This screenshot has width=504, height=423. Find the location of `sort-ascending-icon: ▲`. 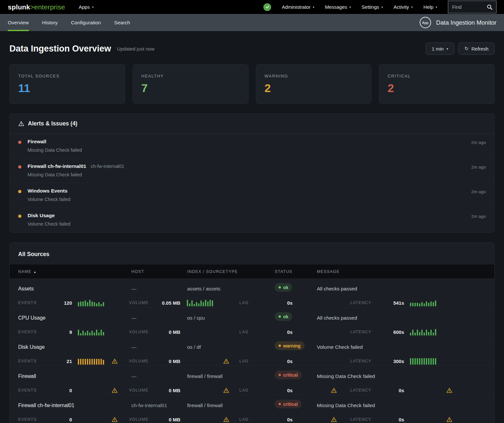

sort-ascending-icon: ▲ is located at coordinates (35, 272).